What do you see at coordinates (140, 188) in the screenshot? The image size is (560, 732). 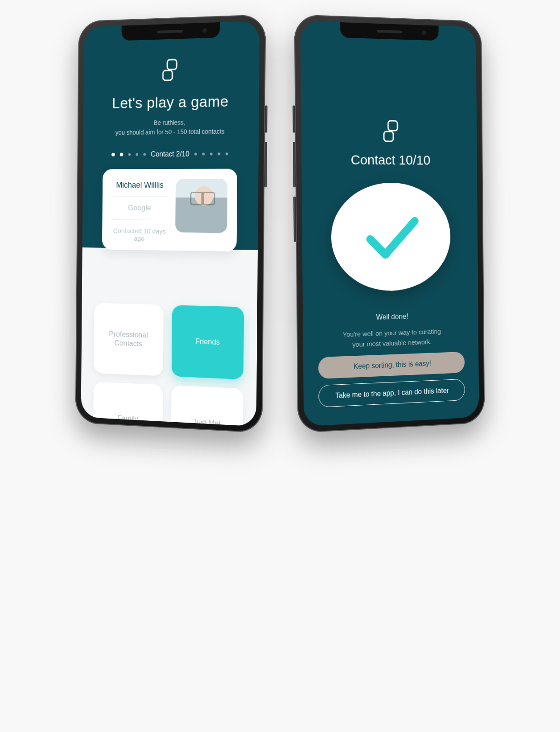 I see `contact-name: Michael Willlis` at bounding box center [140, 188].